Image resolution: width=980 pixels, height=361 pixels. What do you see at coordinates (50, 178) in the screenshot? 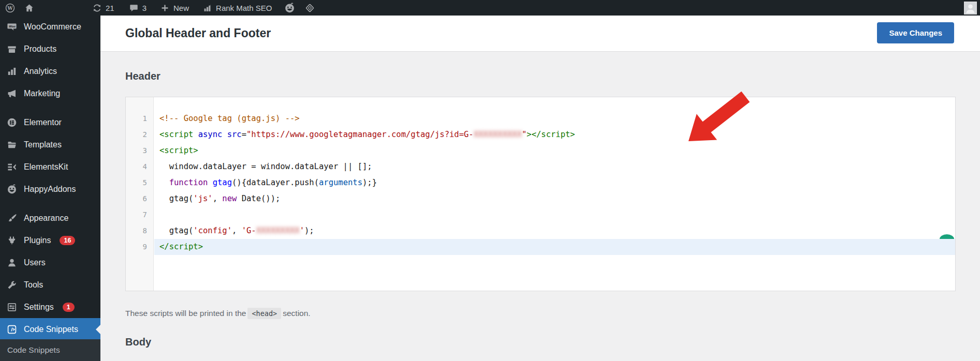
I see `sidebar-menu: WooWooCommerceProductsAnalyticsMarketing…` at bounding box center [50, 178].